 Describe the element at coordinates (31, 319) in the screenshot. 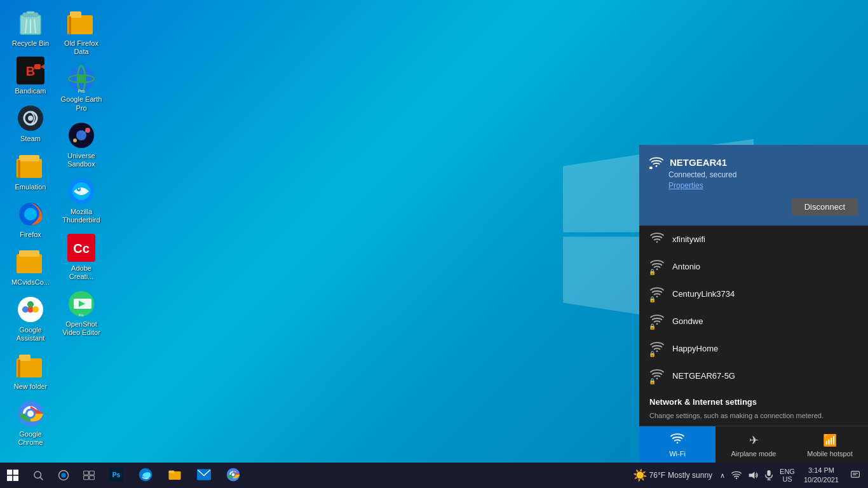

I see `icon-google-assistant: Google Assistant` at that location.